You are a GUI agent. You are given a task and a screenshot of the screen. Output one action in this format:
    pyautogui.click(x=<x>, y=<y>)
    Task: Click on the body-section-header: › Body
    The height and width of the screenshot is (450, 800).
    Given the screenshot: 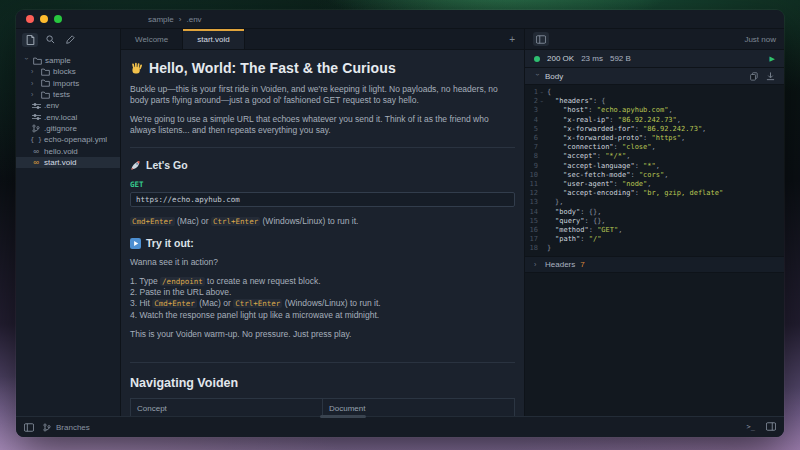 What is the action you would take?
    pyautogui.click(x=654, y=76)
    